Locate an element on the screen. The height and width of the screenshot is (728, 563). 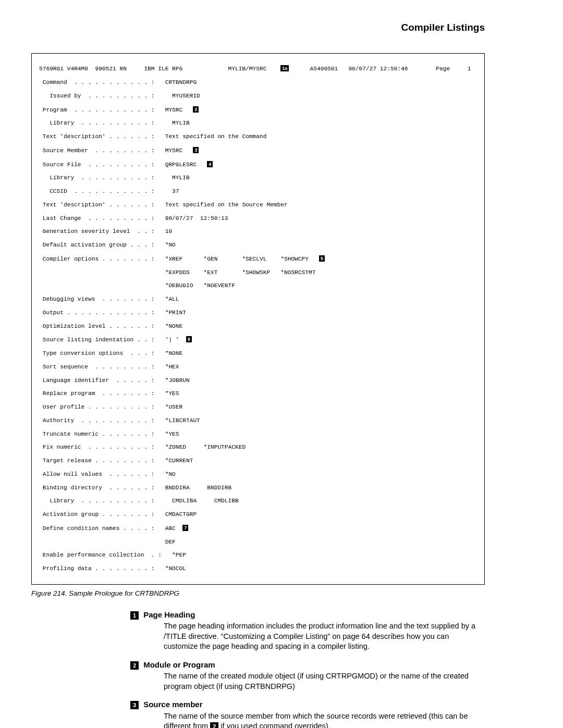
cmd-replace: Replace program . . . . . . . : *YES is located at coordinates (258, 394).